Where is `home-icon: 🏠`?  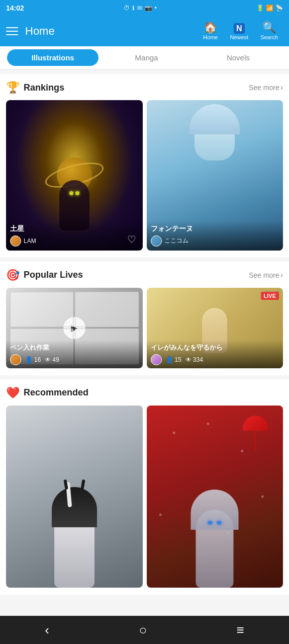 home-icon: 🏠 is located at coordinates (210, 28).